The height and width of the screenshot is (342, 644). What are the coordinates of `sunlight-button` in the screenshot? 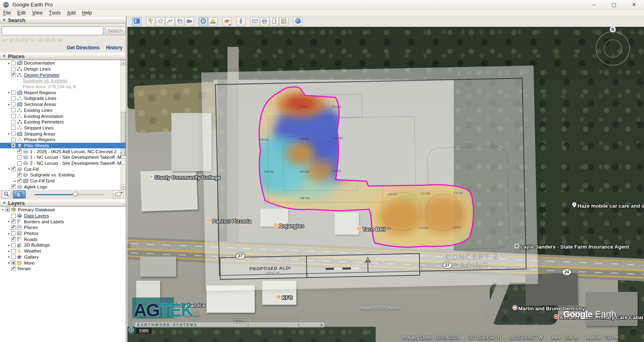 It's located at (213, 22).